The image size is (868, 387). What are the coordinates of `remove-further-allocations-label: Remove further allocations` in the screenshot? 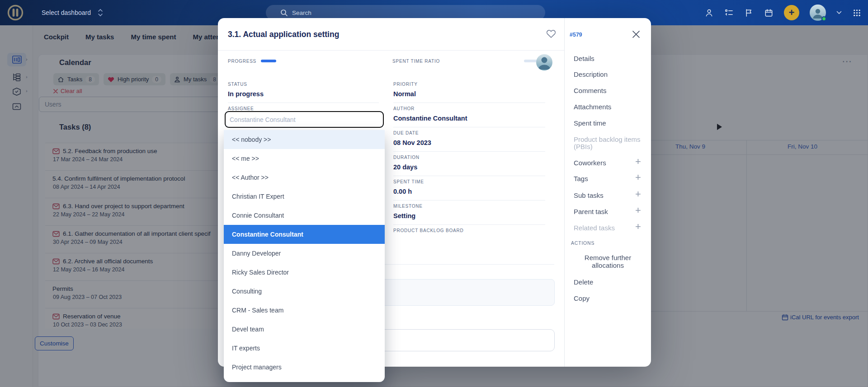 It's located at (608, 261).